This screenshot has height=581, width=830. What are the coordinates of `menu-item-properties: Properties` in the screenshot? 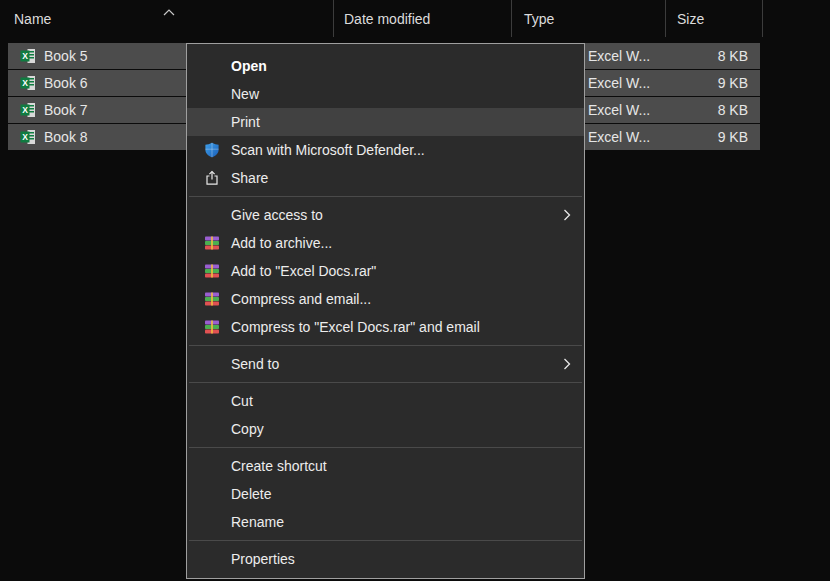 It's located at (386, 559).